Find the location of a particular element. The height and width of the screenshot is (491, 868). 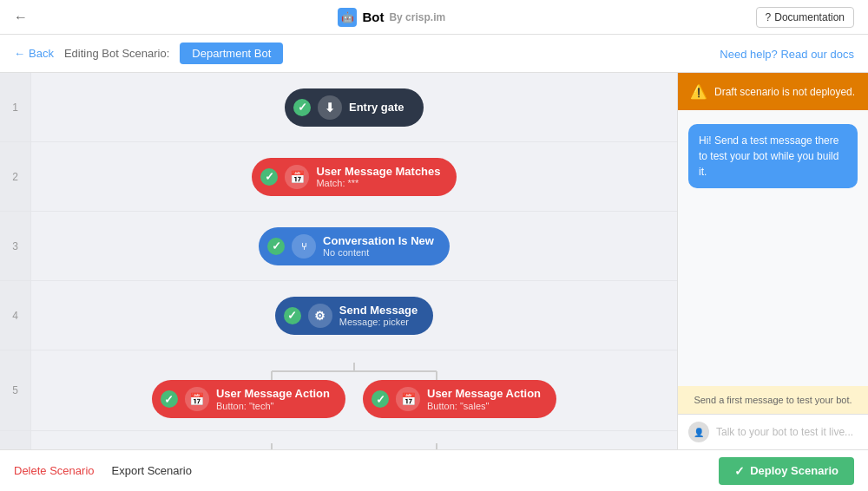

row-number-3: 3 is located at coordinates (16, 246).